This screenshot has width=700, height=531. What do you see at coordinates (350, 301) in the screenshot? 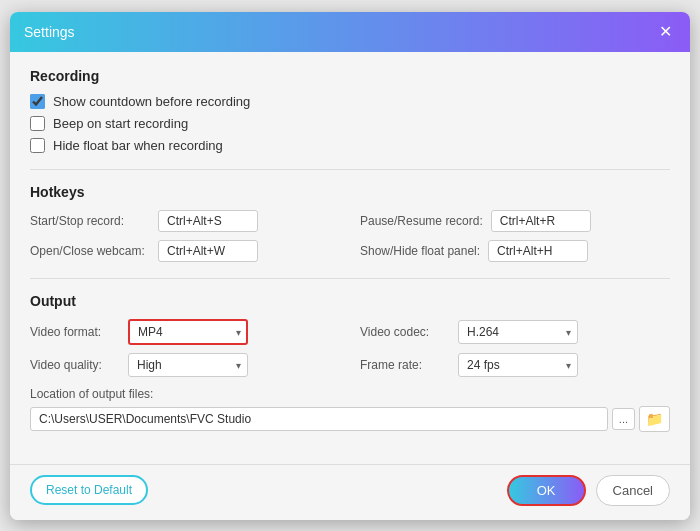
I see `output-title: Output` at bounding box center [350, 301].